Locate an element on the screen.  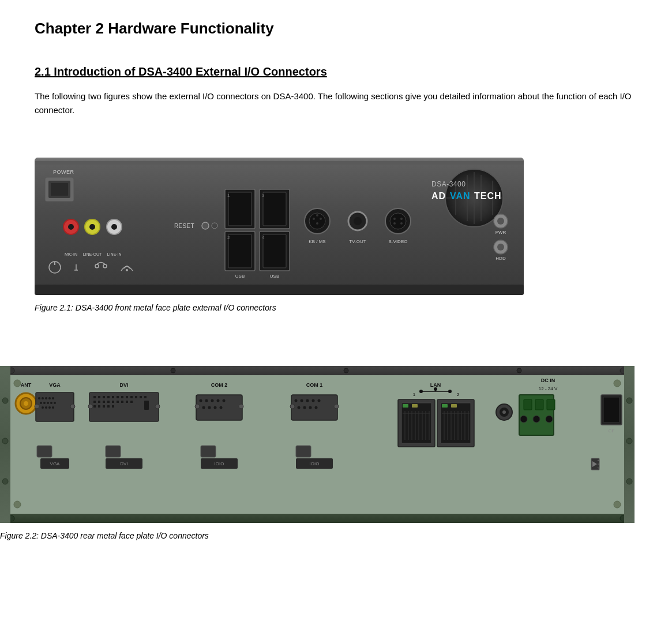
svg-text: CF is located at coordinates (611, 431).